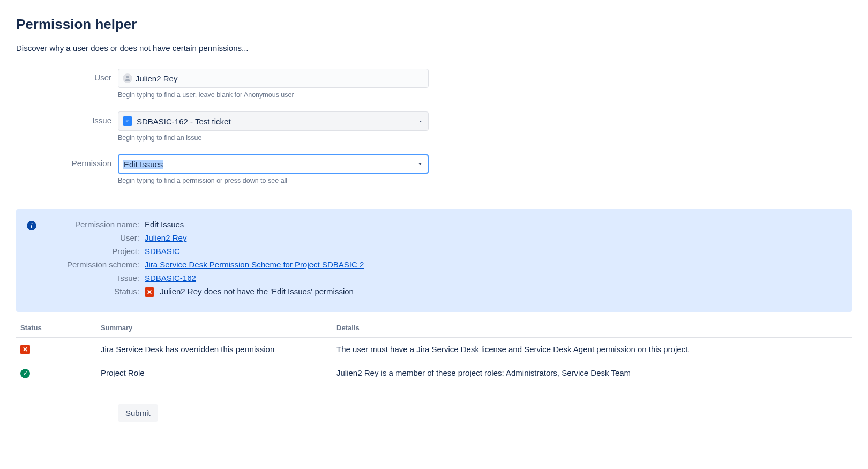 This screenshot has width=868, height=469. Describe the element at coordinates (56, 373) in the screenshot. I see `cell-status: ✓` at that location.